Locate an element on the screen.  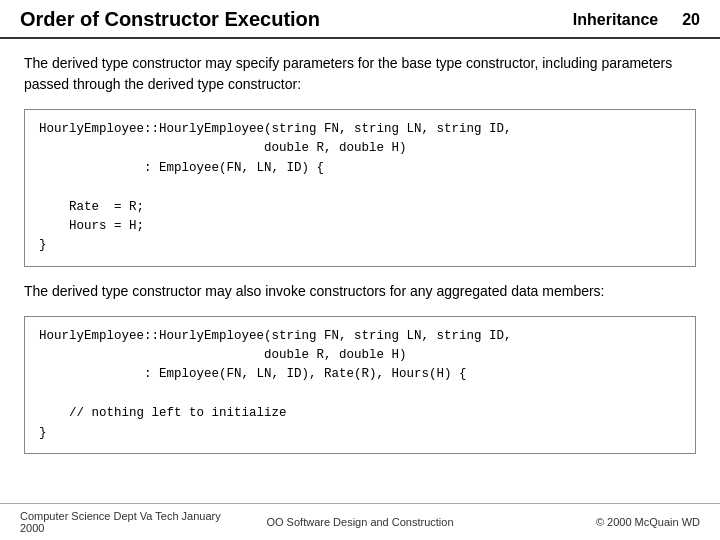
paragraph-2: The derived type constructor may also in… is located at coordinates (360, 292).